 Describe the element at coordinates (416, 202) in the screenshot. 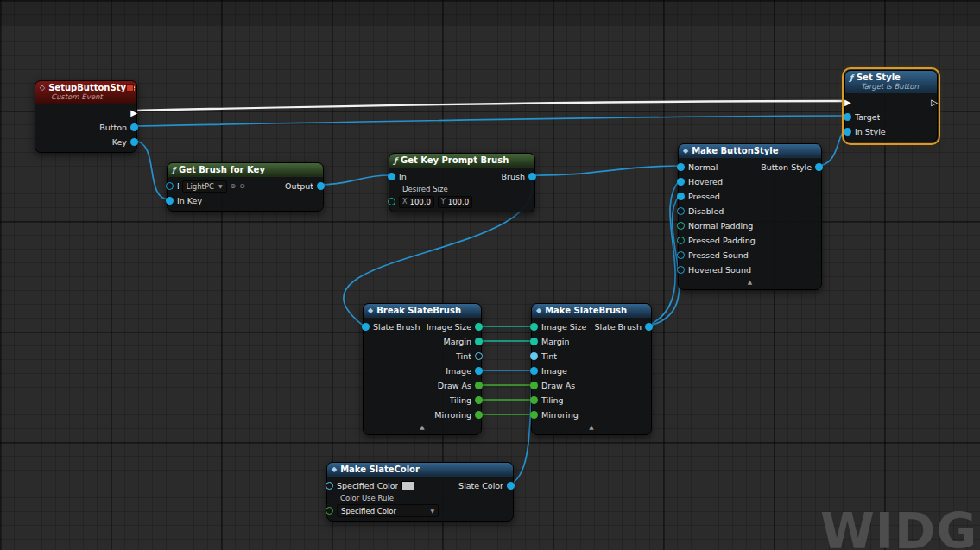

I see `desired-size-x-input: X 100.0` at that location.